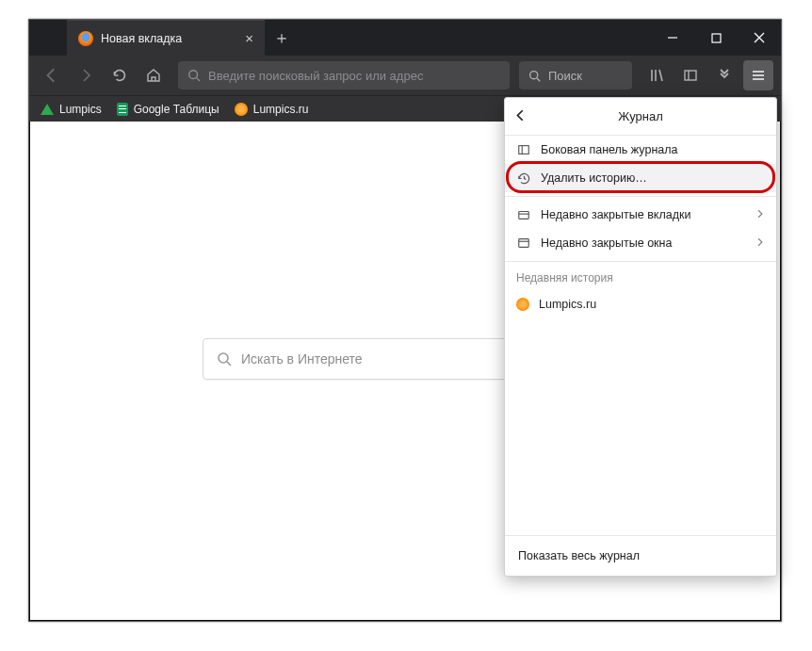  I want to click on panel-spacer, so click(641, 427).